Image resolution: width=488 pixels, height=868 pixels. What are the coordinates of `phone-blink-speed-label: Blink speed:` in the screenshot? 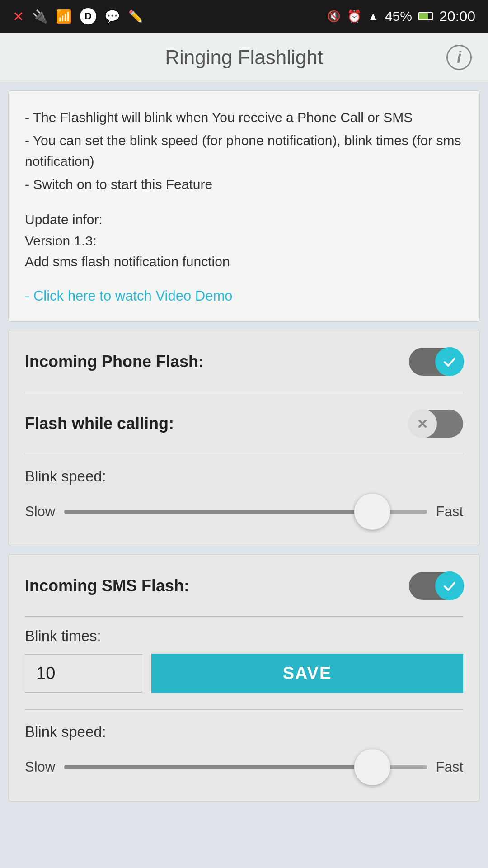 It's located at (244, 476).